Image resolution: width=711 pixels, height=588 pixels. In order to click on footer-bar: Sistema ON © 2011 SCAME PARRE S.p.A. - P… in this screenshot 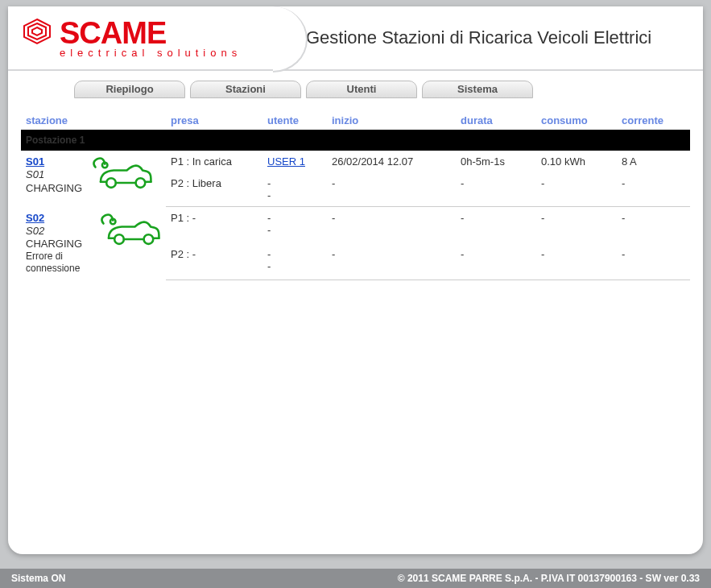, I will do `click(356, 578)`.